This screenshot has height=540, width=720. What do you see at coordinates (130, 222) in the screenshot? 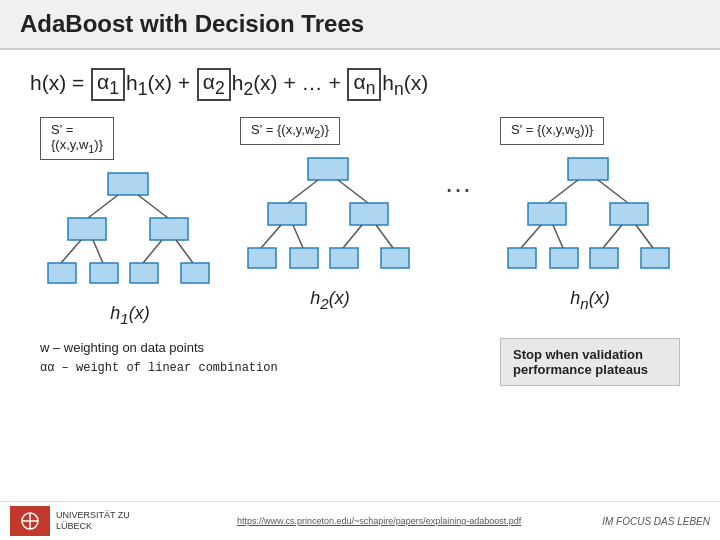
I see `tree-block-1: S' ={(x,y,w1)}` at bounding box center [130, 222].